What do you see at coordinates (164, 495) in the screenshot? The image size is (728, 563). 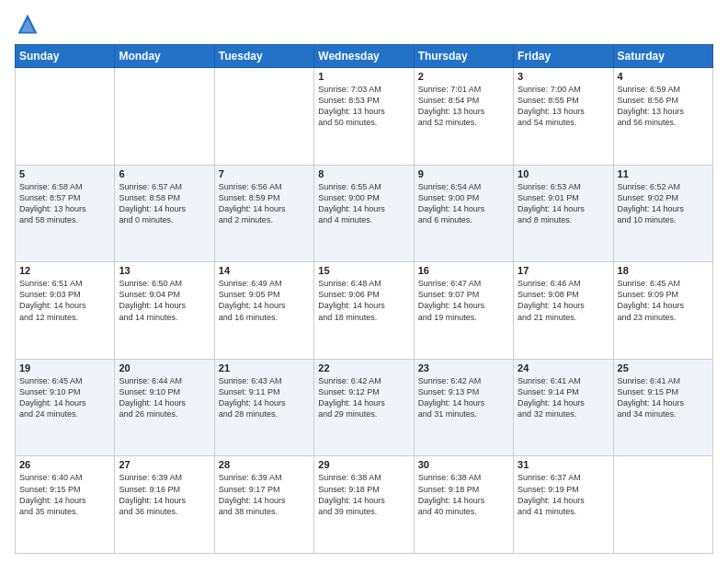 I see `day-info: Sunrise: 6:39 AM Sunset: 9:16 PM Dayligh…` at bounding box center [164, 495].